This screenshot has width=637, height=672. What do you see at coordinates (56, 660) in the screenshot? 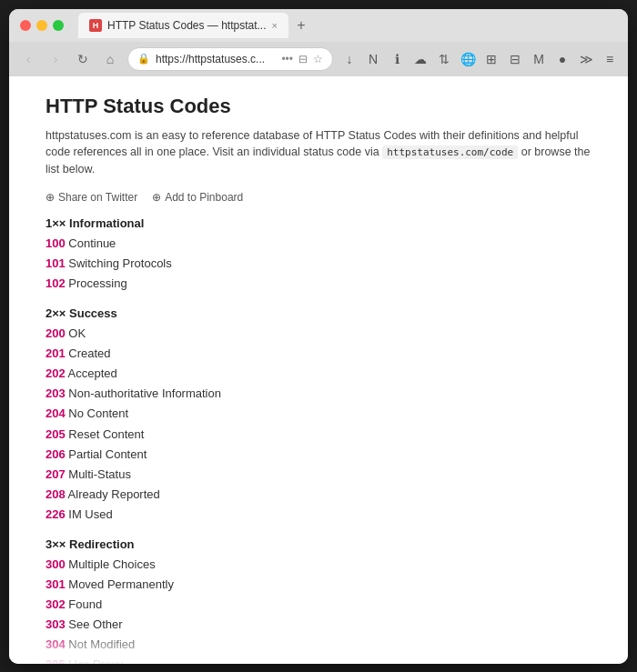
I see `status-code-link: 305` at bounding box center [56, 660].